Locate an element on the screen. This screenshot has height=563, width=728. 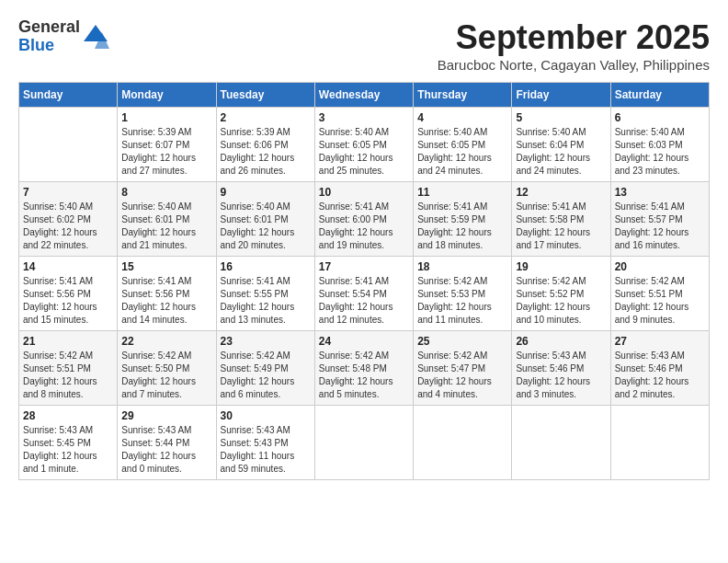
day-info: Sunrise: 5:43 AM Sunset: 5:43 PM Dayligh… is located at coordinates (266, 450).